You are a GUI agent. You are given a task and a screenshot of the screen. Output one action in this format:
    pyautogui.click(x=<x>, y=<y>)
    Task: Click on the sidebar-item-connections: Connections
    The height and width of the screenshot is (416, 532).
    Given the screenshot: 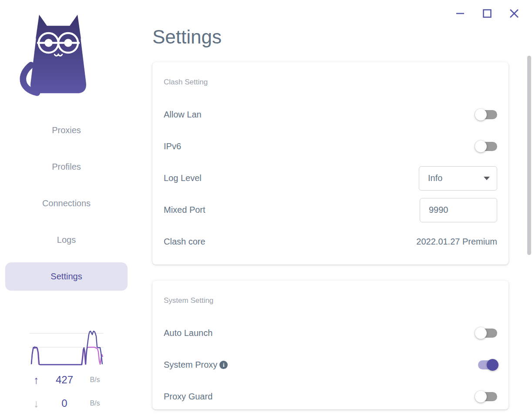 What is the action you would take?
    pyautogui.click(x=66, y=204)
    